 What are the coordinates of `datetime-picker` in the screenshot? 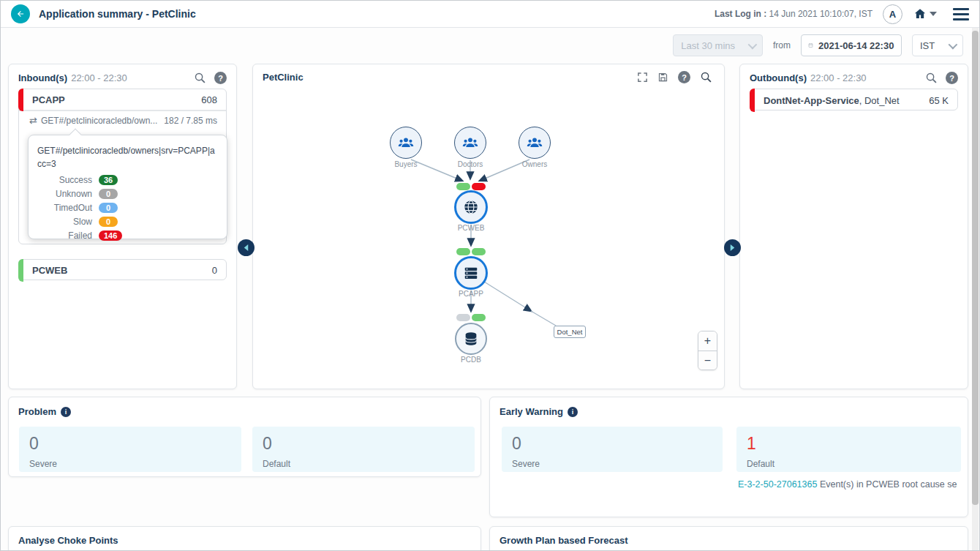 It's located at (851, 45).